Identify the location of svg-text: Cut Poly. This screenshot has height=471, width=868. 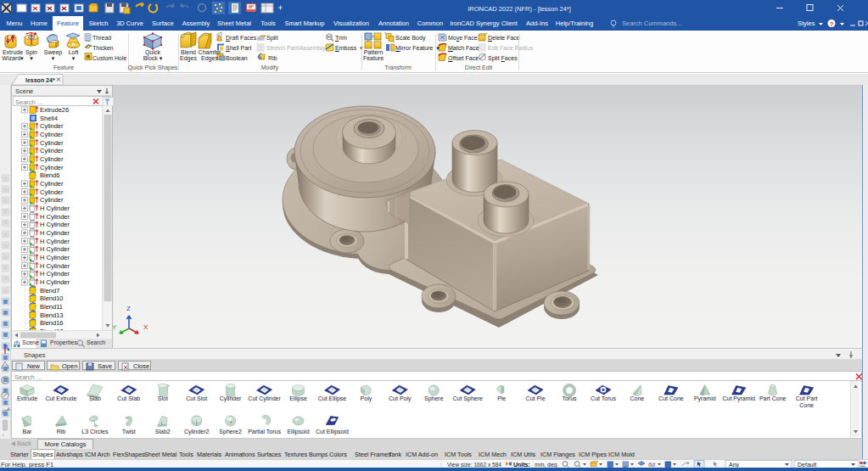
(400, 399).